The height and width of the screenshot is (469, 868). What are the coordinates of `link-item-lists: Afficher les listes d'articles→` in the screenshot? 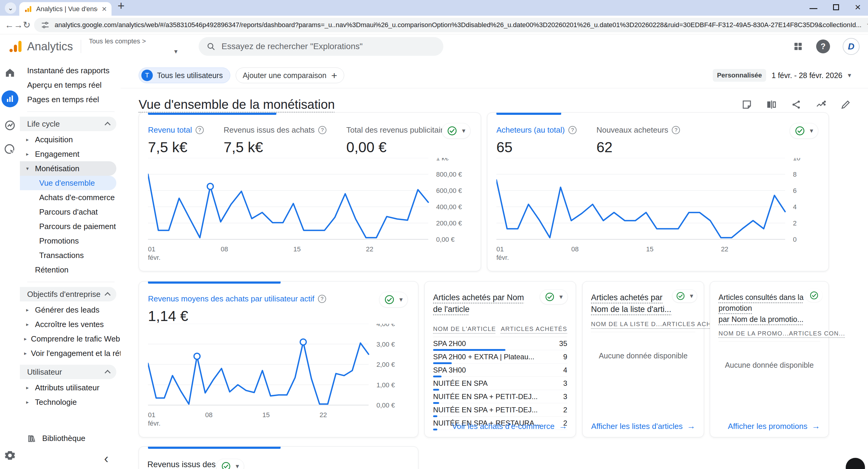 It's located at (643, 426).